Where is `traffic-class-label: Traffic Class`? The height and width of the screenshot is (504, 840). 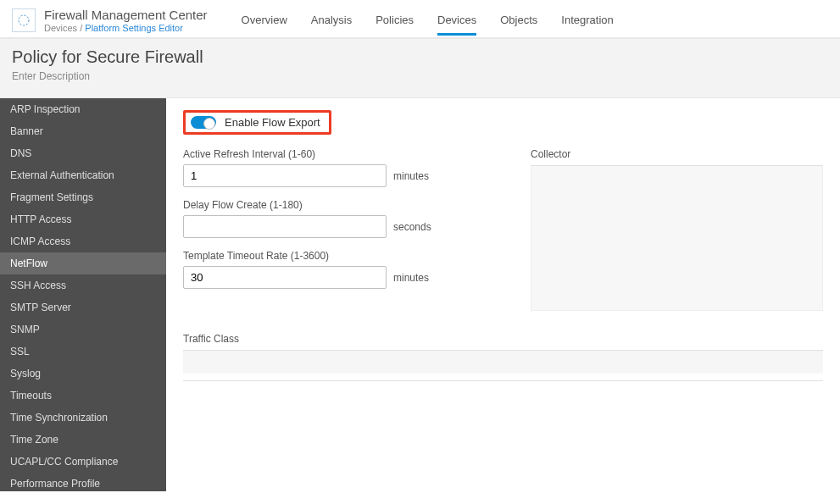 traffic-class-label: Traffic Class is located at coordinates (503, 339).